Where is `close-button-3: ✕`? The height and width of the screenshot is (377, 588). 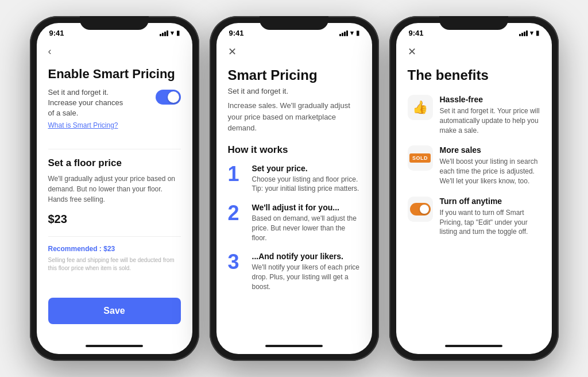
close-button-3: ✕ is located at coordinates (412, 52).